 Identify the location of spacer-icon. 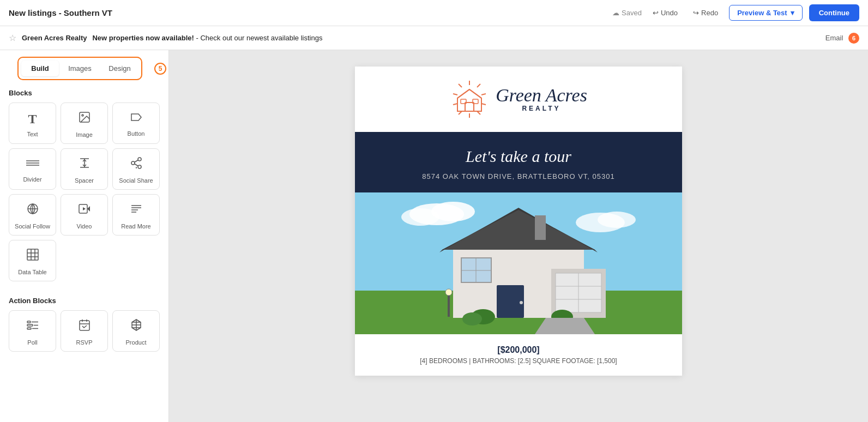
(85, 165).